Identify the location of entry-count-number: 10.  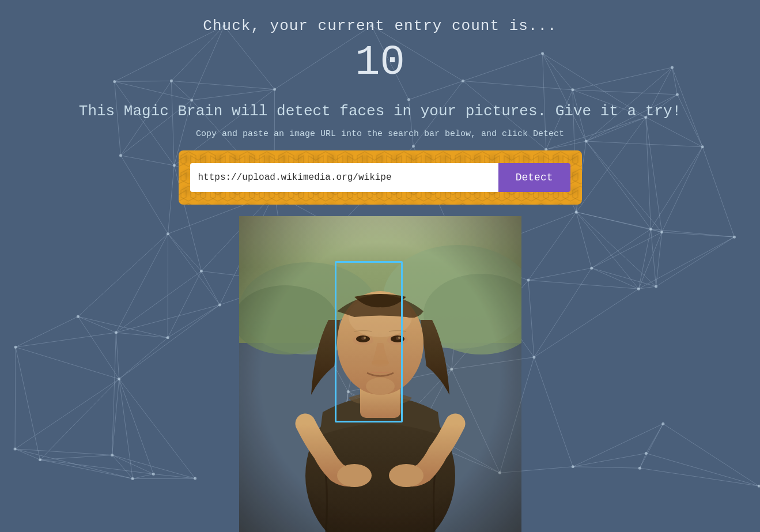
(380, 63).